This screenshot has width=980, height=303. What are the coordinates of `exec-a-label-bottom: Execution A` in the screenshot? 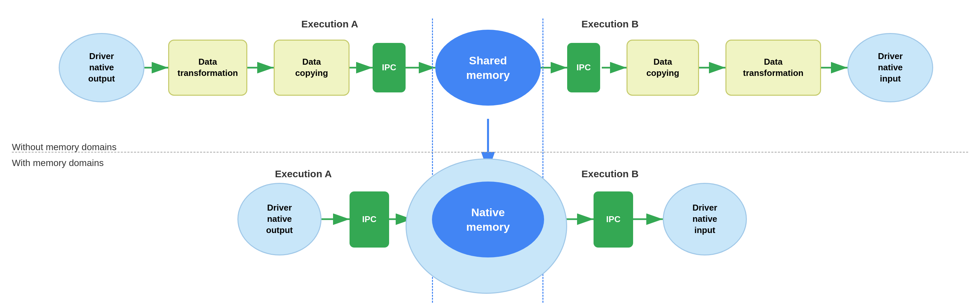 It's located at (304, 174).